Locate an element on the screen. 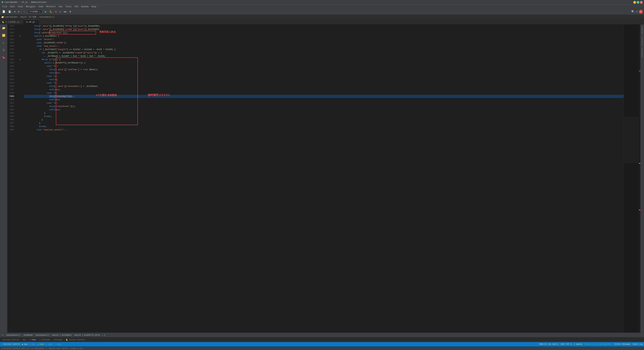  code-line-7883: case _0x1d0195['wXeDh']: is located at coordinates (324, 43).